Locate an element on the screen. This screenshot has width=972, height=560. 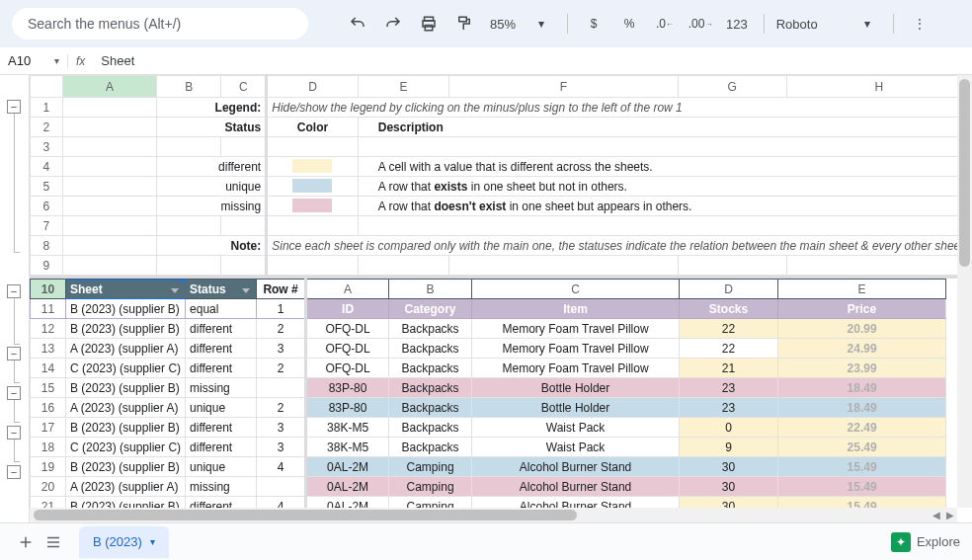
row-header: 17 is located at coordinates (48, 428).